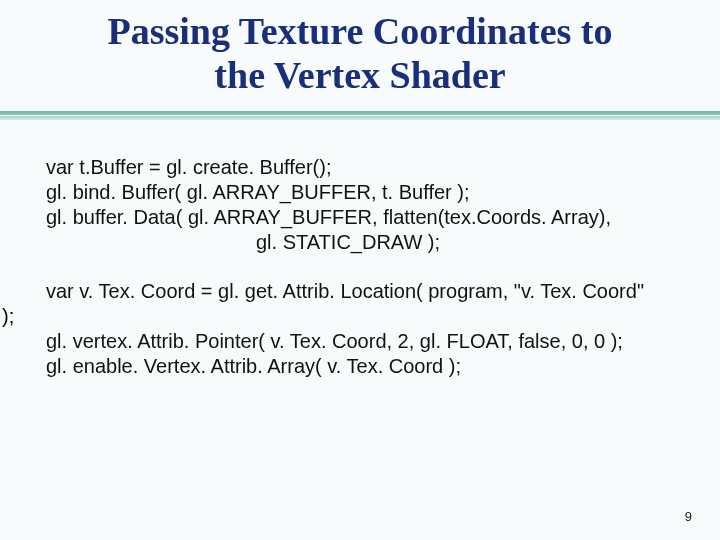  What do you see at coordinates (360, 32) in the screenshot?
I see `title-line-1: Passing Texture Coordinates to` at bounding box center [360, 32].